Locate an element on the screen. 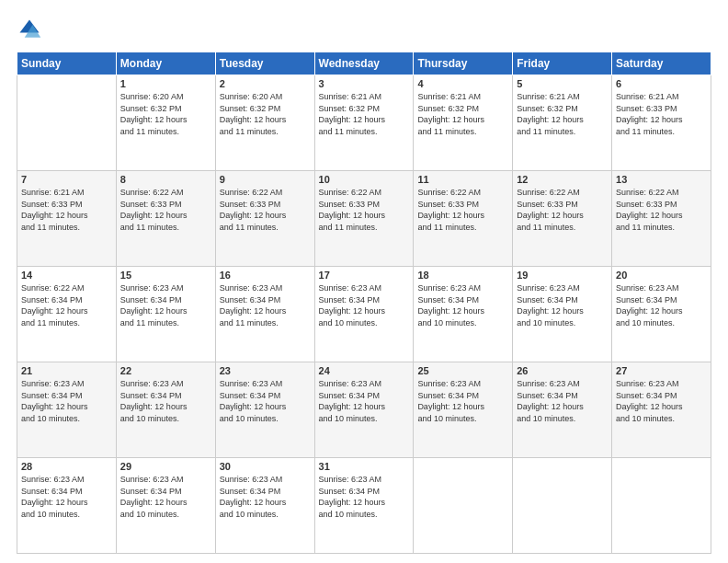 The image size is (728, 563). calendar-cell: 1Sunrise: 6:20 AM Sunset: 6:32 PM Daylig… is located at coordinates (165, 123).